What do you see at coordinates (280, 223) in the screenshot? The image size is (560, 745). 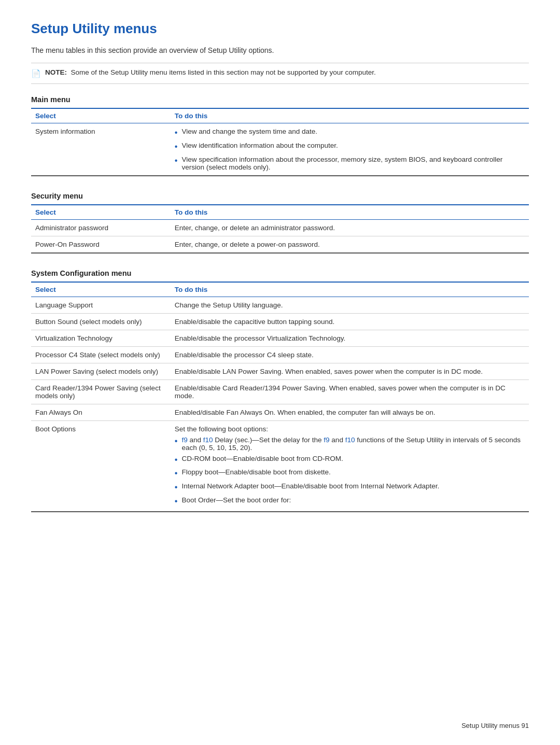 I see `security-menu-section: Security menu Select To do this Administ…` at bounding box center [280, 223].